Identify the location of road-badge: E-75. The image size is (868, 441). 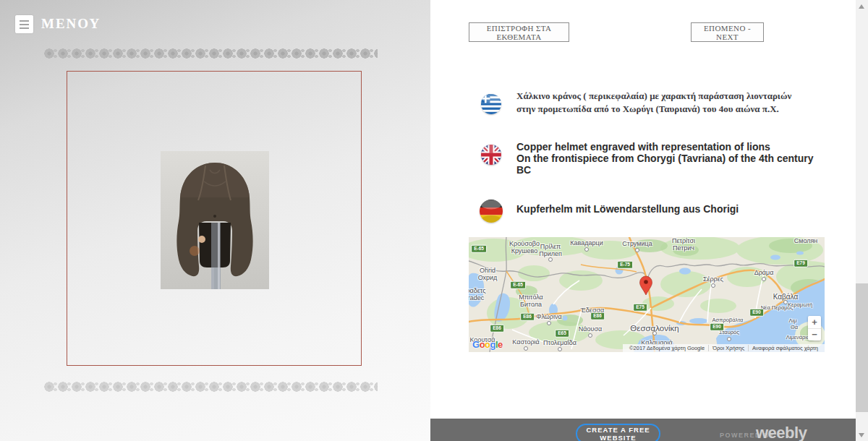
(625, 265).